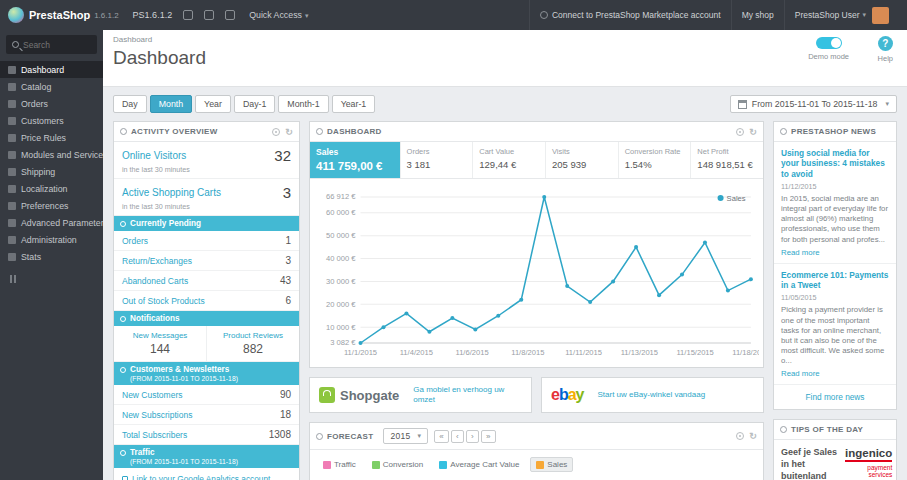 The image size is (907, 480). I want to click on prev-page-button: ‹, so click(458, 436).